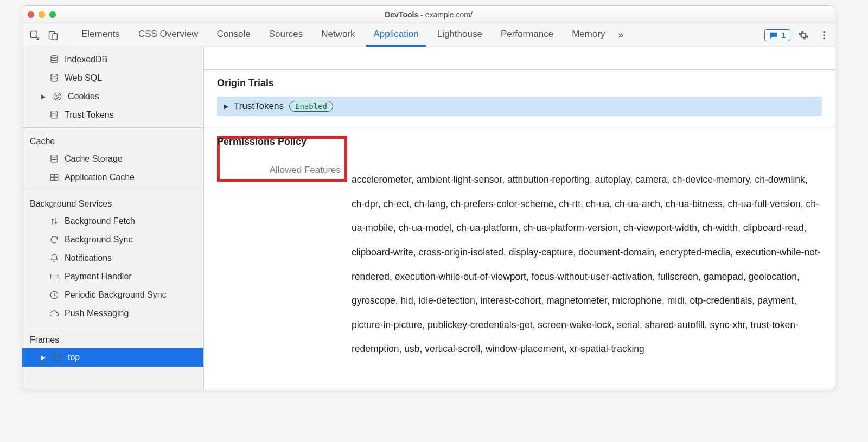  Describe the element at coordinates (93, 159) in the screenshot. I see `sidebar-item-label: Cache Storage` at that location.